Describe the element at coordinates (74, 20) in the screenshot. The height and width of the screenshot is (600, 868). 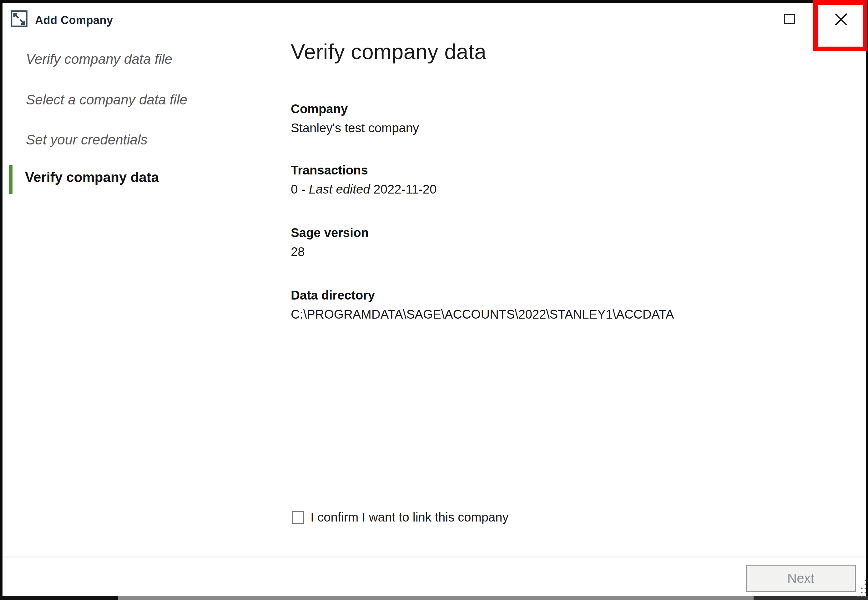
I see `window-title: Add Company` at that location.